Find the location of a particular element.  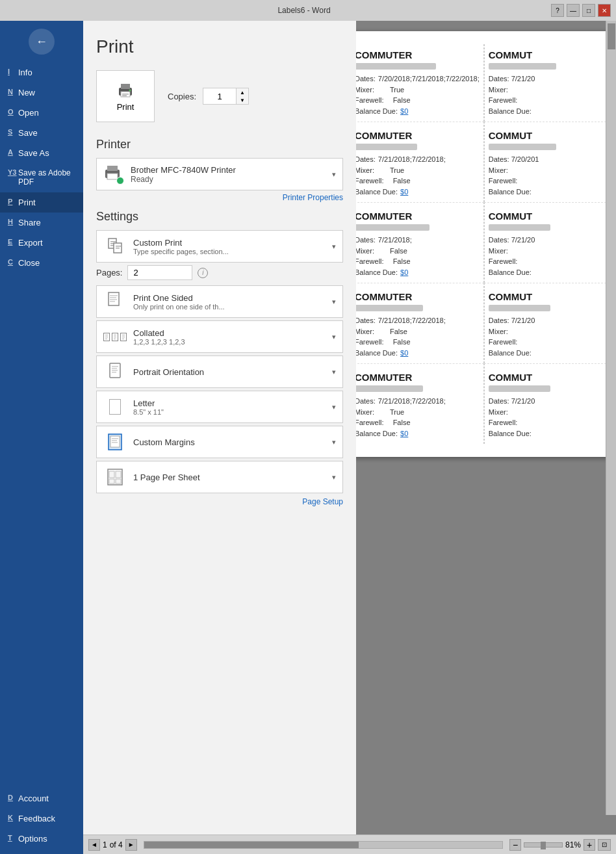

close-window-button: ✕ is located at coordinates (604, 10).